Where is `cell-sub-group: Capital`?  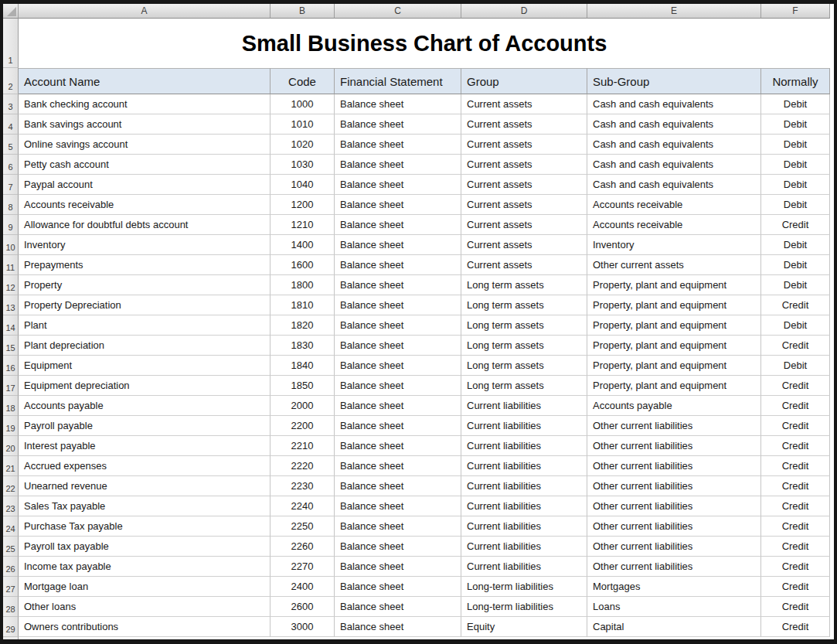
cell-sub-group: Capital is located at coordinates (674, 627).